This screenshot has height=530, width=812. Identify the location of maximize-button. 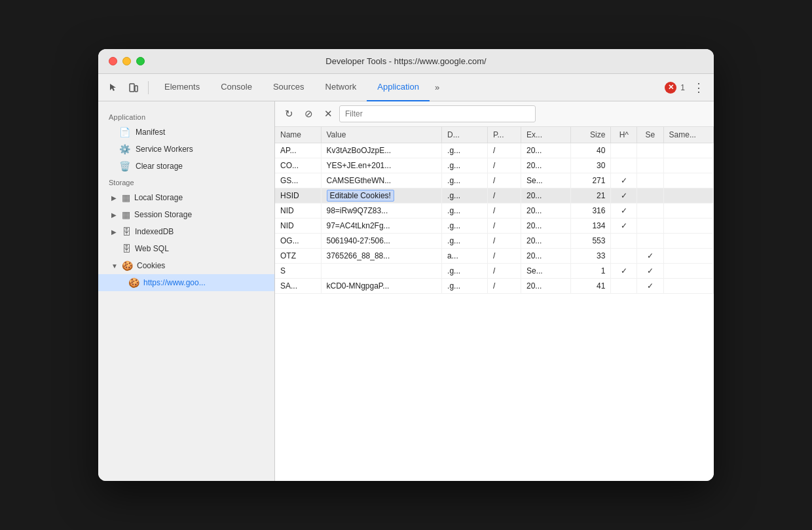
(140, 62).